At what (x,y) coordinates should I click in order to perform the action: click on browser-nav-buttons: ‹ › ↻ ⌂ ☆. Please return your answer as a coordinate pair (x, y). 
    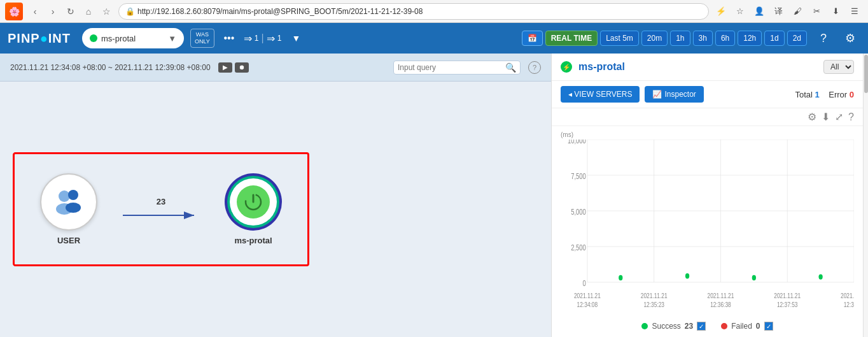
    Looking at the image, I should click on (71, 11).